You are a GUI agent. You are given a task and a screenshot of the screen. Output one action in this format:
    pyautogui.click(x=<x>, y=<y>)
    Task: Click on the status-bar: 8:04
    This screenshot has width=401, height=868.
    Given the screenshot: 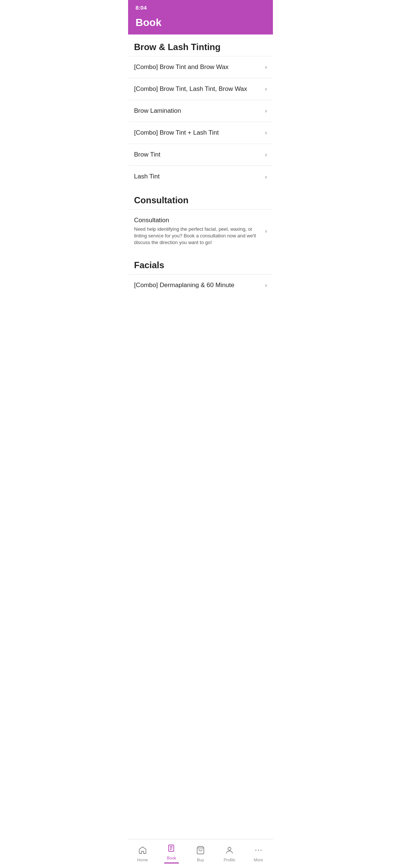 What is the action you would take?
    pyautogui.click(x=200, y=7)
    